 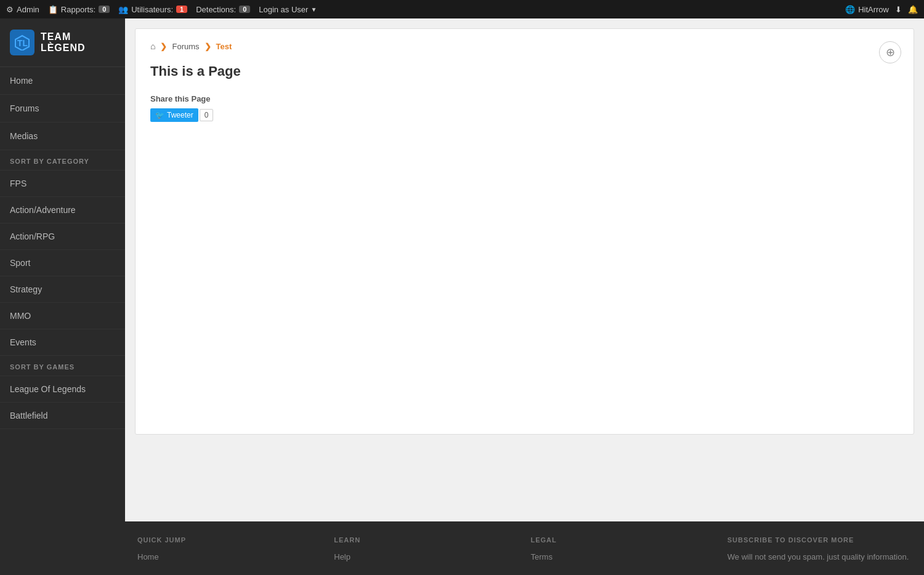 I want to click on sidebar-item-action-rpg: Action/RPG, so click(x=63, y=236).